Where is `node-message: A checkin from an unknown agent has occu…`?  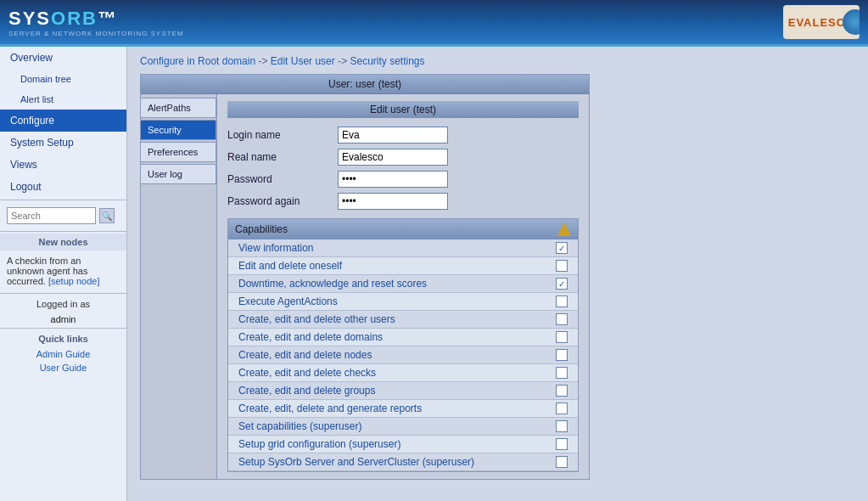 node-message: A checkin from an unknown agent has occu… is located at coordinates (63, 271).